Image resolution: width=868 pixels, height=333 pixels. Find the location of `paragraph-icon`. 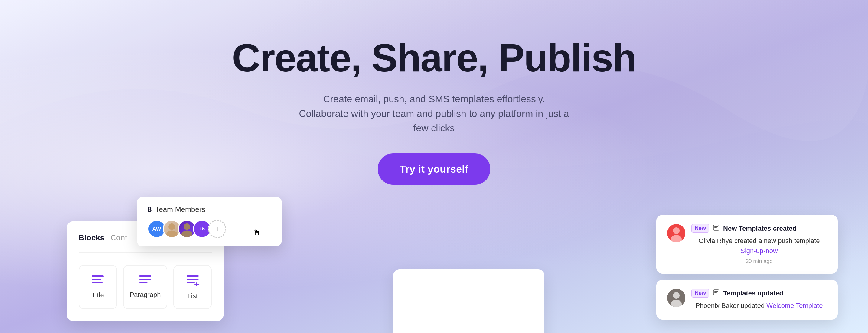

paragraph-icon is located at coordinates (145, 281).